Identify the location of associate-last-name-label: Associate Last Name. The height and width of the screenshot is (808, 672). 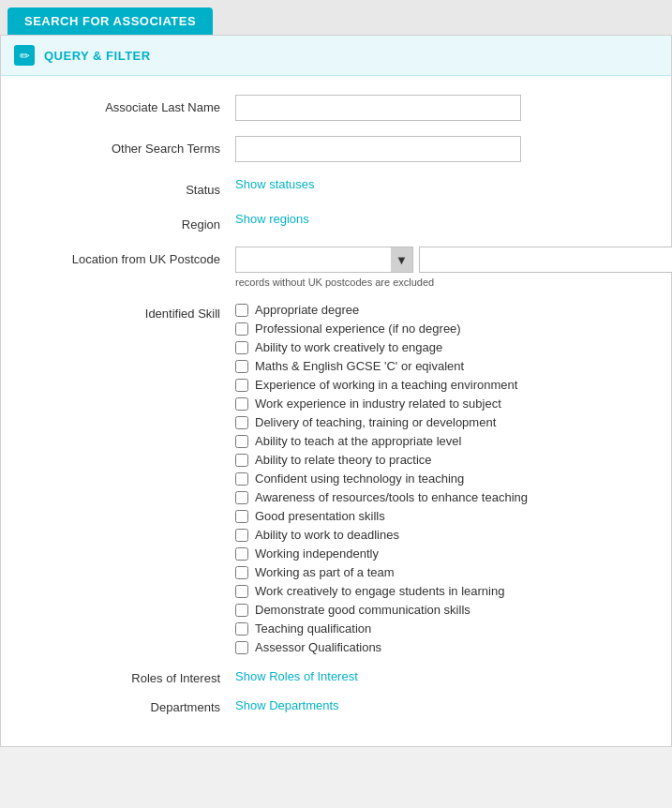
(127, 105).